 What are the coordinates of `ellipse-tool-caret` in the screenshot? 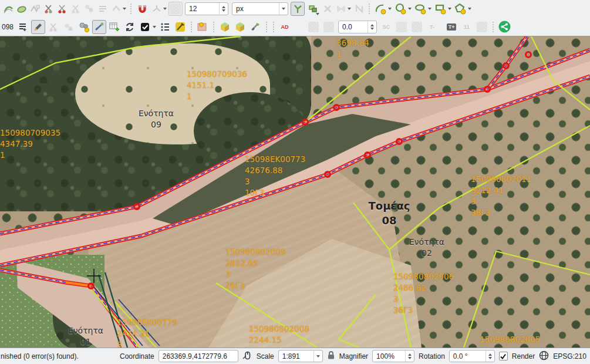 It's located at (430, 9).